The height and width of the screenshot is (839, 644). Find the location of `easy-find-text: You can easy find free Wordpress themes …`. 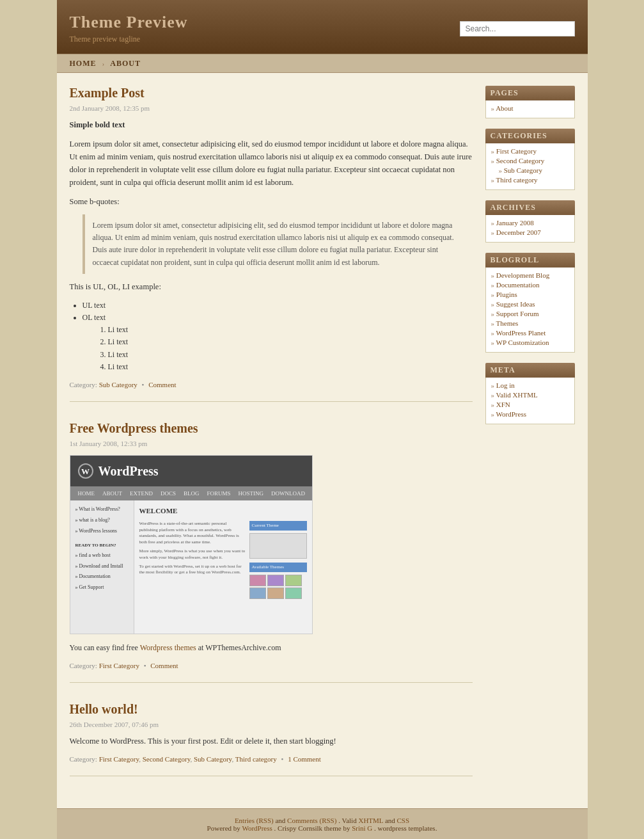

easy-find-text: You can easy find free Wordpress themes … is located at coordinates (271, 648).